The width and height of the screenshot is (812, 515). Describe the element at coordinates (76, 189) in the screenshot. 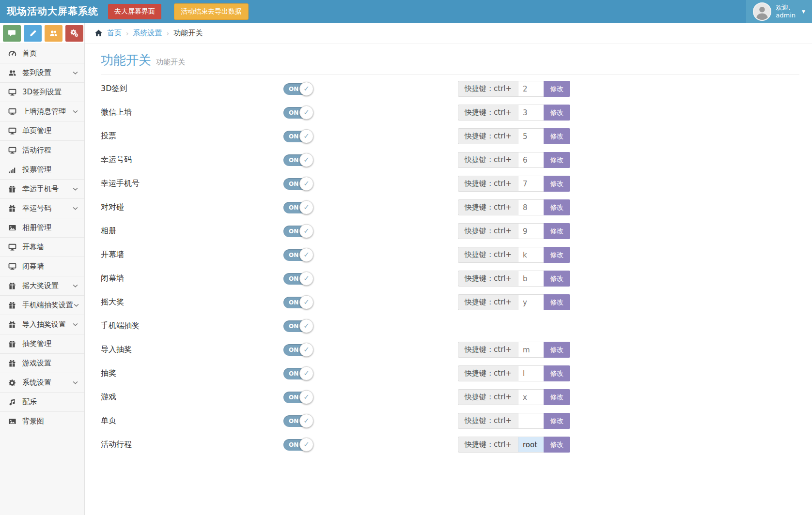

I see `chevron-down-icon` at that location.